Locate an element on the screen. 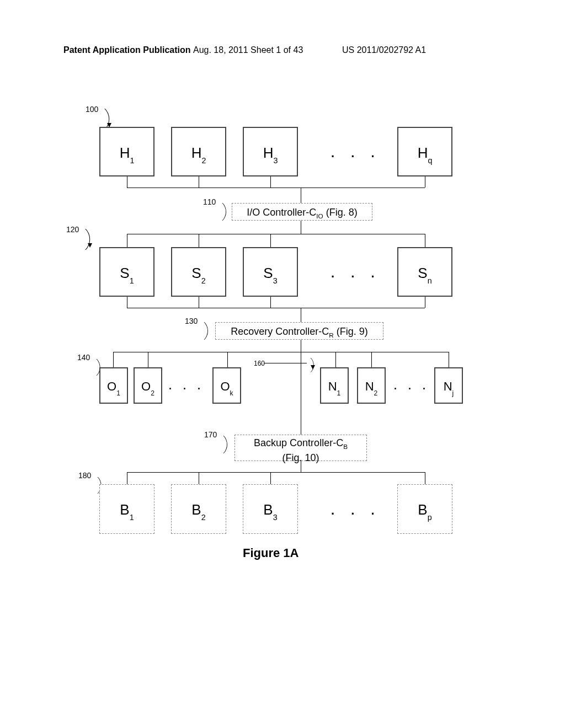  bus-s-bot is located at coordinates (276, 308).